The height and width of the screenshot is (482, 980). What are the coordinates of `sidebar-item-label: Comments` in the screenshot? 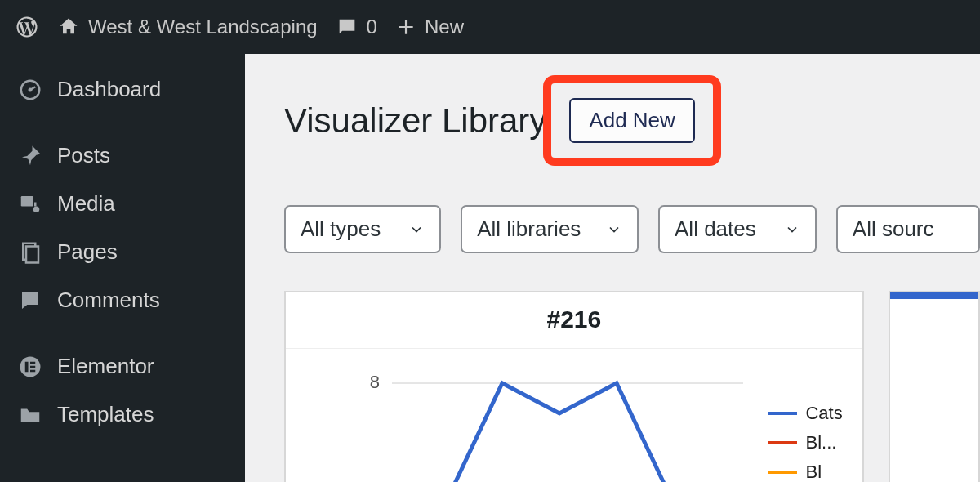 It's located at (109, 301).